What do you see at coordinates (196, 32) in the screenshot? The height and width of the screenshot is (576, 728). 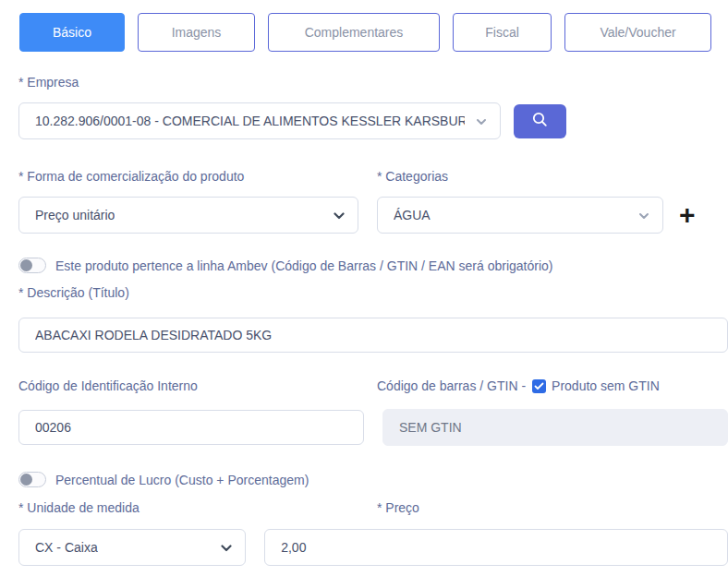 I see `tab-imagens: Imagens` at bounding box center [196, 32].